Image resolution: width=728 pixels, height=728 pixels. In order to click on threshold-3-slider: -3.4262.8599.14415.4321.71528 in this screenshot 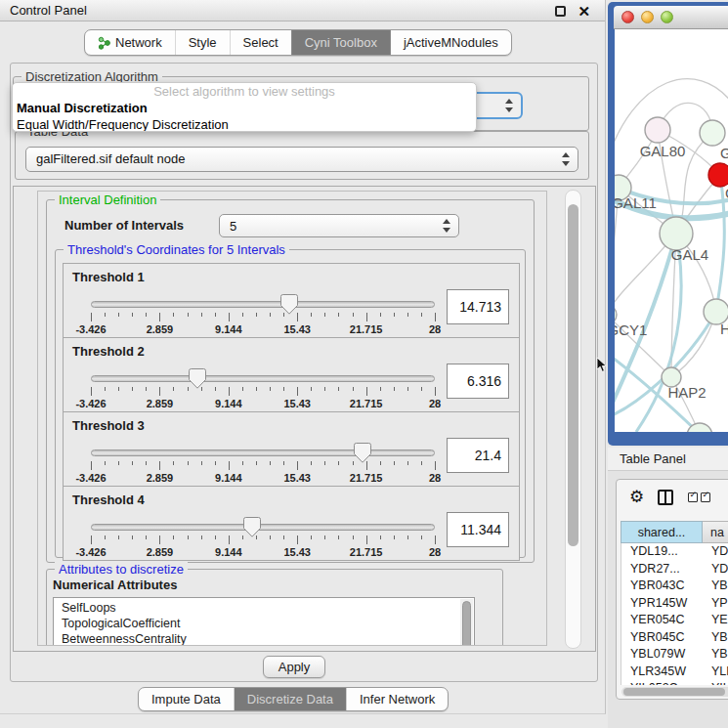, I will do `click(263, 462)`.